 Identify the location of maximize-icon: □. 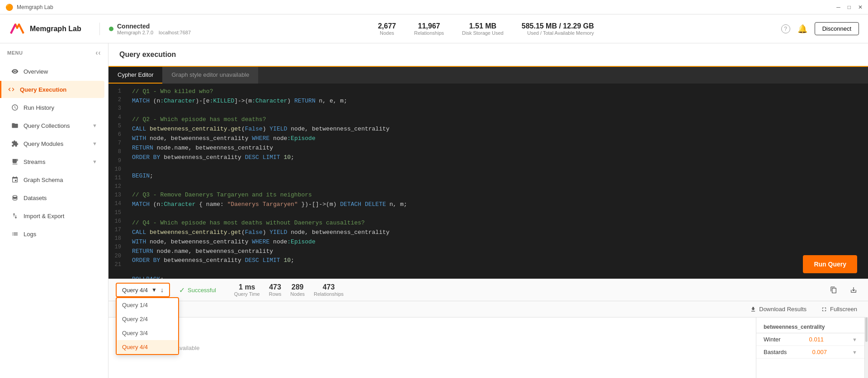
(849, 7).